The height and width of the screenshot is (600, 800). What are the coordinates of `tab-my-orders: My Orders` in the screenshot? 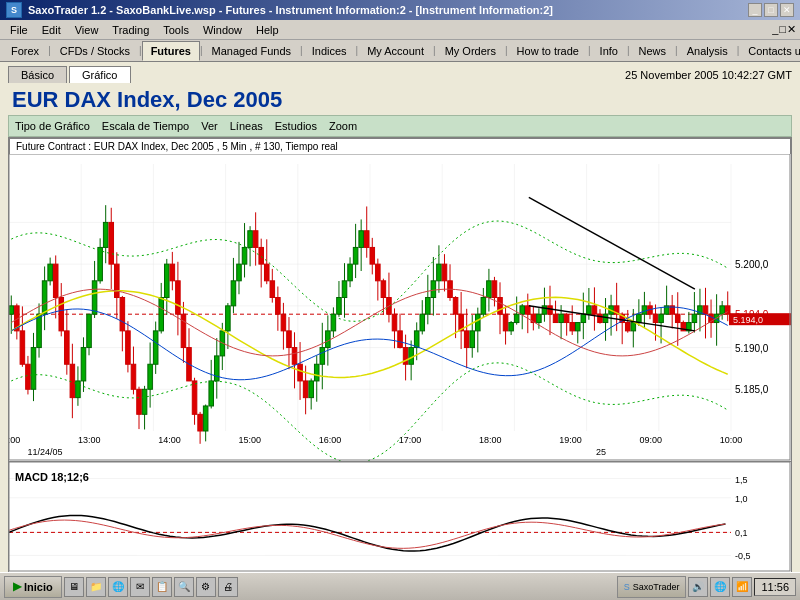 It's located at (470, 51).